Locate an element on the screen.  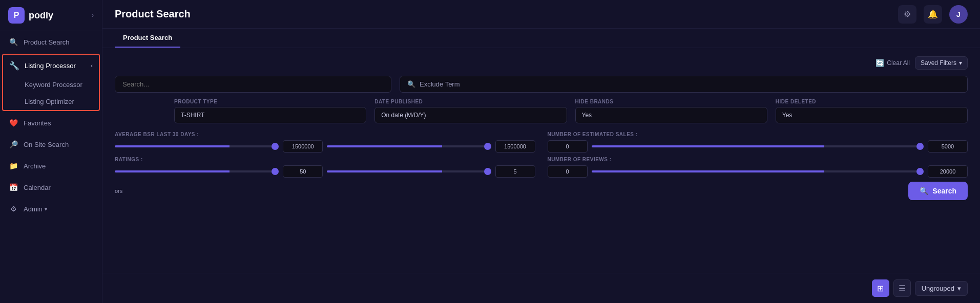
sidebar-group-listing-processor: 🔧 Listing Processor ‹ Keyword Processor … is located at coordinates (51, 82).